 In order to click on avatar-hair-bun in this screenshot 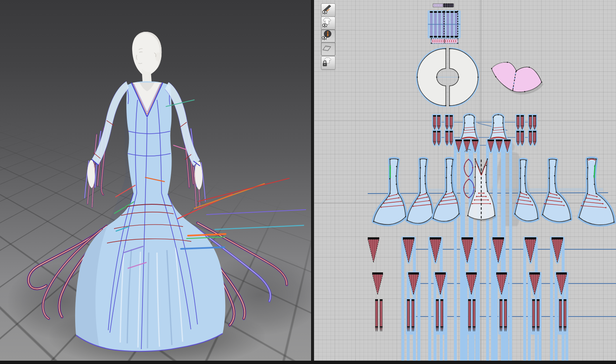, I will do `click(158, 57)`.